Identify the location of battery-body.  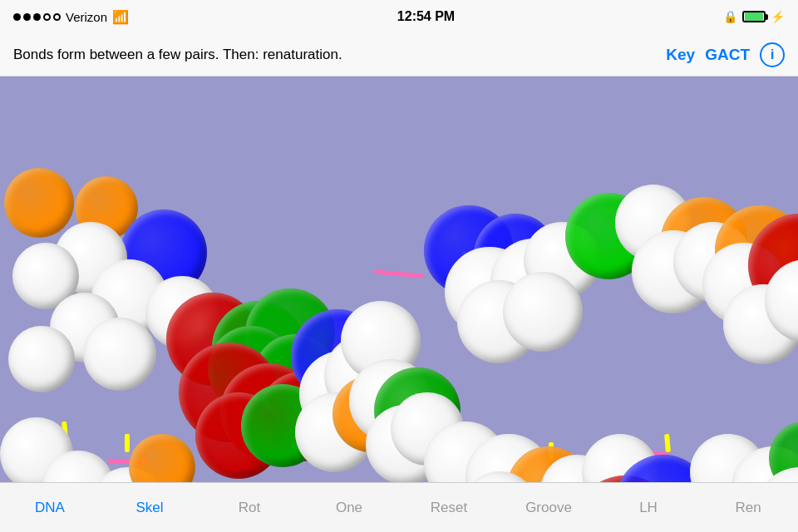
(754, 17).